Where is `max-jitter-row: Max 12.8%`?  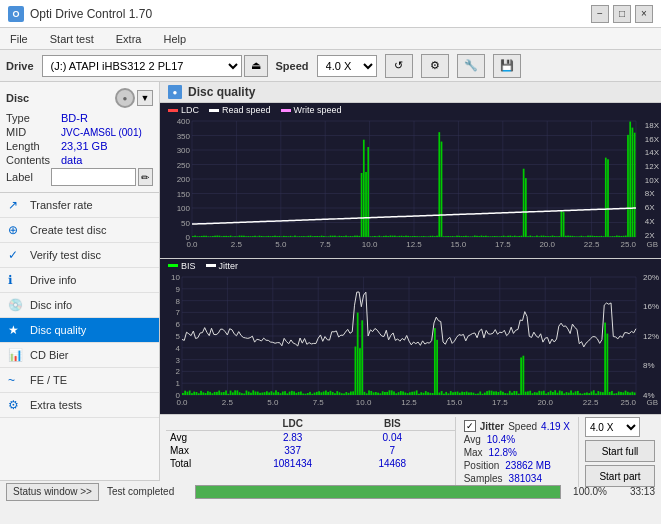
max-jitter-row: Max 12.8% is located at coordinates (517, 452).